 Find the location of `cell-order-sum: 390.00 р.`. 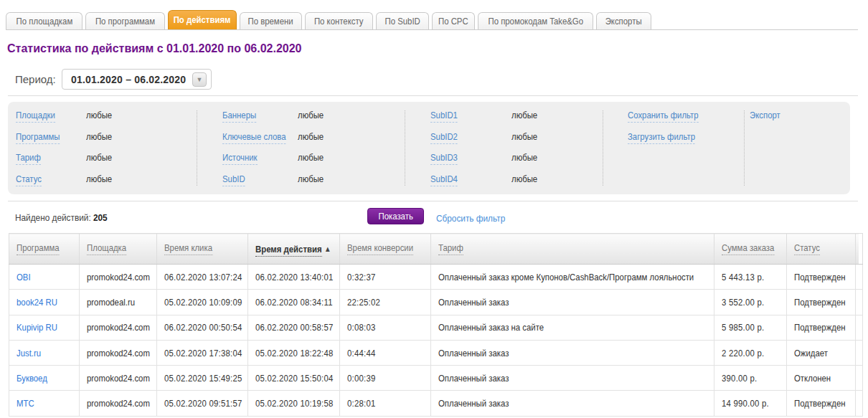

cell-order-sum: 390.00 р. is located at coordinates (750, 379).